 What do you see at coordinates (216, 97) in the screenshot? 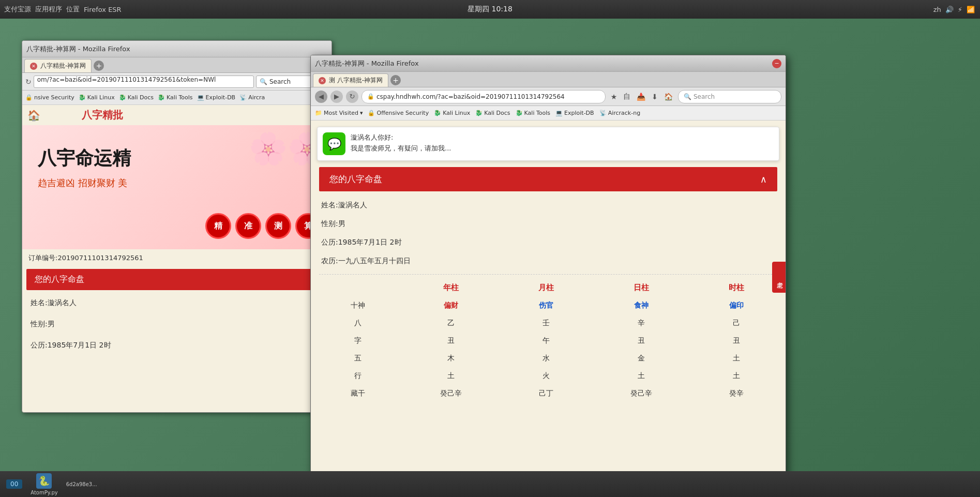
I see `bookmark-exploitdb: 💻 Exploit-DB` at bounding box center [216, 97].